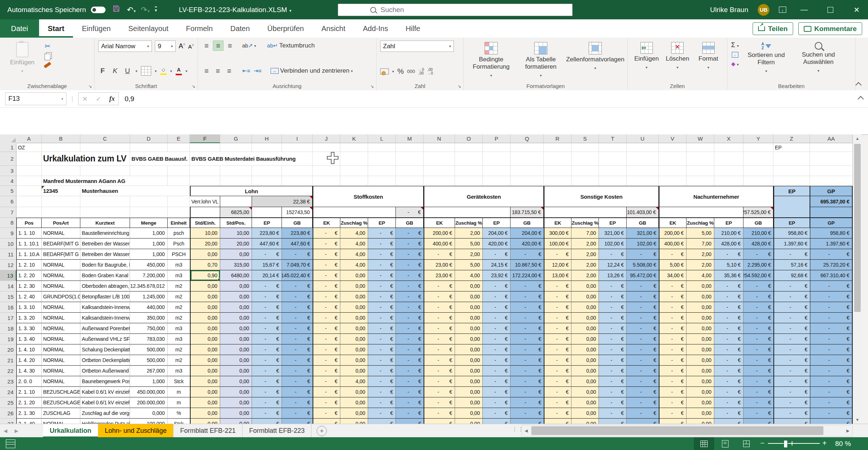  I want to click on column-header-U: U, so click(643, 139).